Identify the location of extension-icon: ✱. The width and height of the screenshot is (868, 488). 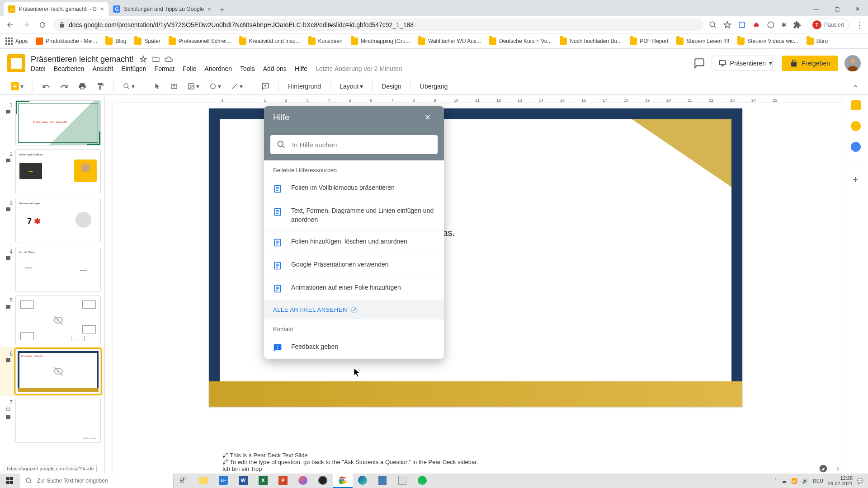
(784, 25).